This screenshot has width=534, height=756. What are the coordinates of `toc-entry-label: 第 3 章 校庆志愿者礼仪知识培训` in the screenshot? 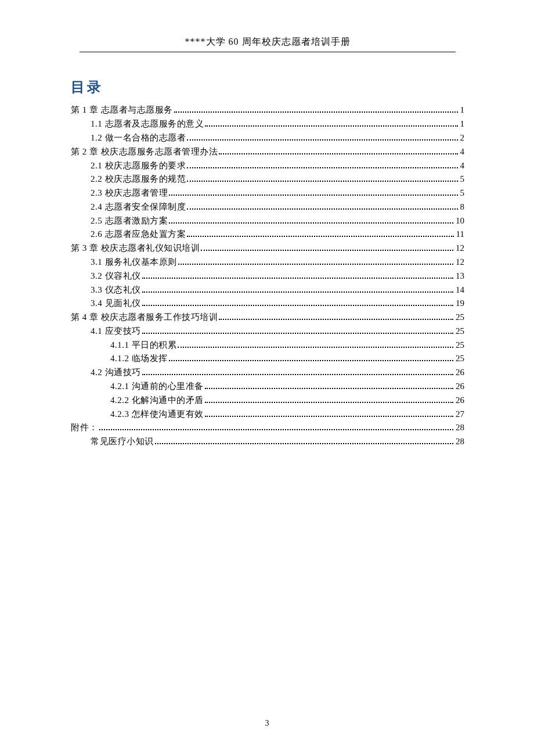 It's located at (135, 249).